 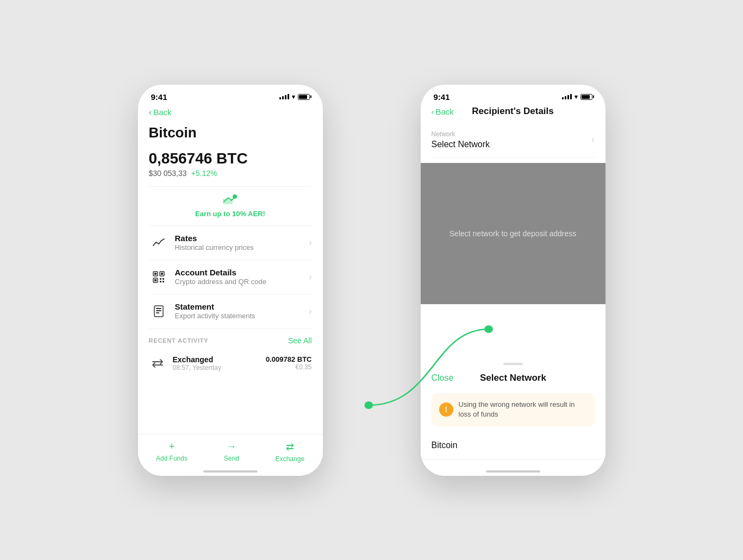 I want to click on wifi-icon: ▾, so click(x=294, y=97).